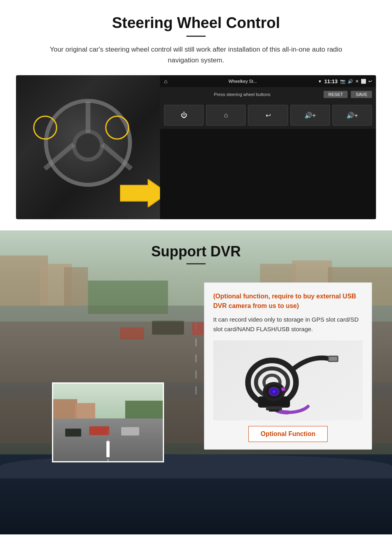 Image resolution: width=392 pixels, height=542 pixels. What do you see at coordinates (288, 301) in the screenshot?
I see `dvr-optional-text: (Optional function, require to buy exter…` at bounding box center [288, 301].